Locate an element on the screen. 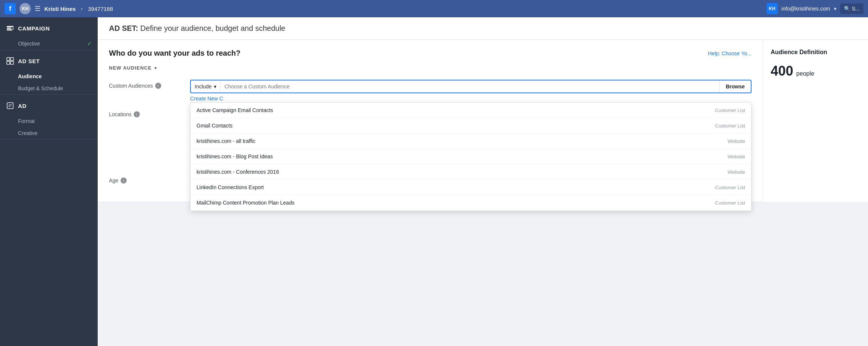  sidebar-section-adset: AD SET Audience Budget & Schedule is located at coordinates (49, 72).